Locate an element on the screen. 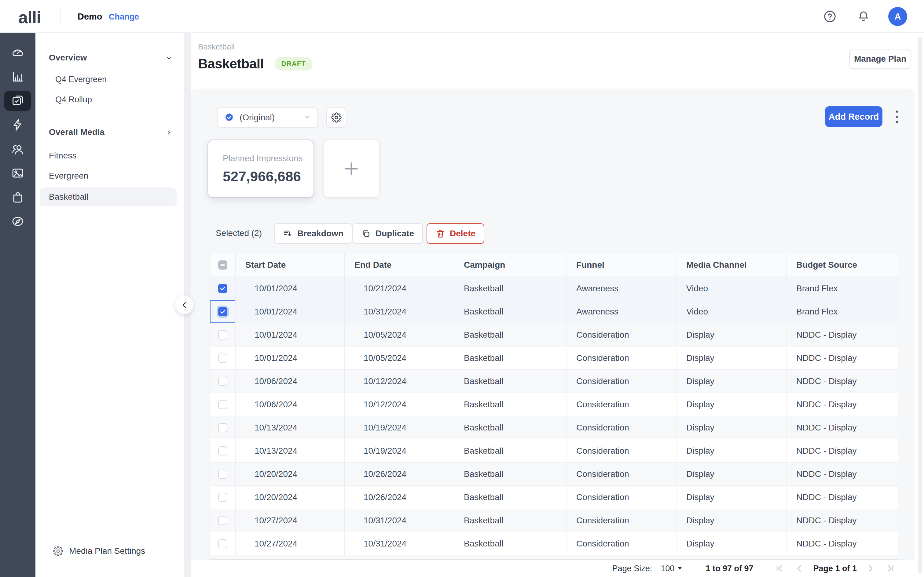 This screenshot has height=577, width=924. cell-start-date: 10/27/2024 is located at coordinates (290, 521).